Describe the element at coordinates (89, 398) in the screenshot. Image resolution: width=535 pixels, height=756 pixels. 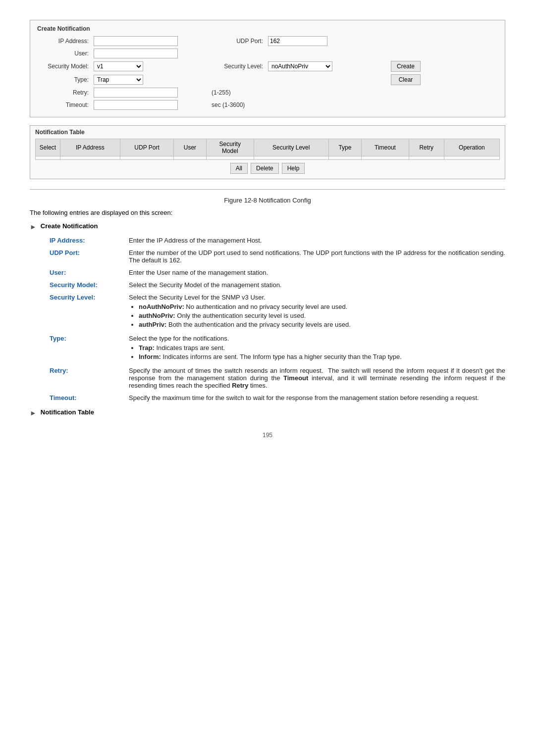
I see `def-timeout-term: Timeout:` at that location.